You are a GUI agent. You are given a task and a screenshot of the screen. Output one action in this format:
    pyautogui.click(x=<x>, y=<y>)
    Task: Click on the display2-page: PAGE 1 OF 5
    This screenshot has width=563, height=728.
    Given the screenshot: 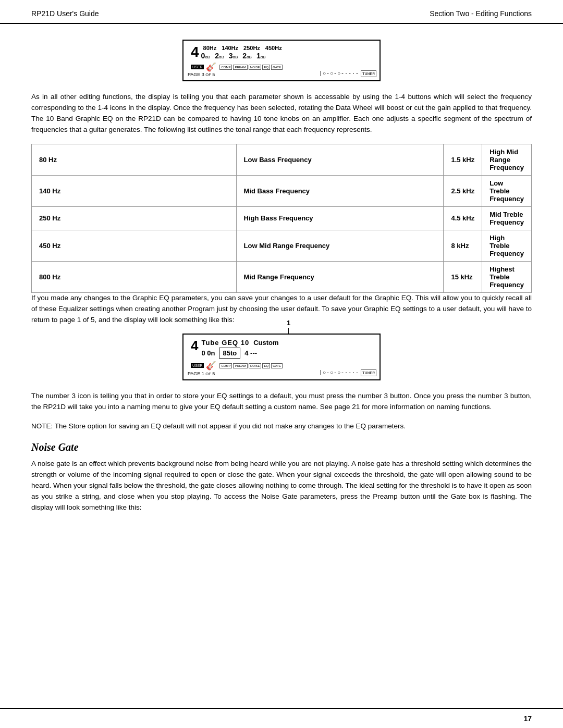 What is the action you would take?
    pyautogui.click(x=201, y=374)
    